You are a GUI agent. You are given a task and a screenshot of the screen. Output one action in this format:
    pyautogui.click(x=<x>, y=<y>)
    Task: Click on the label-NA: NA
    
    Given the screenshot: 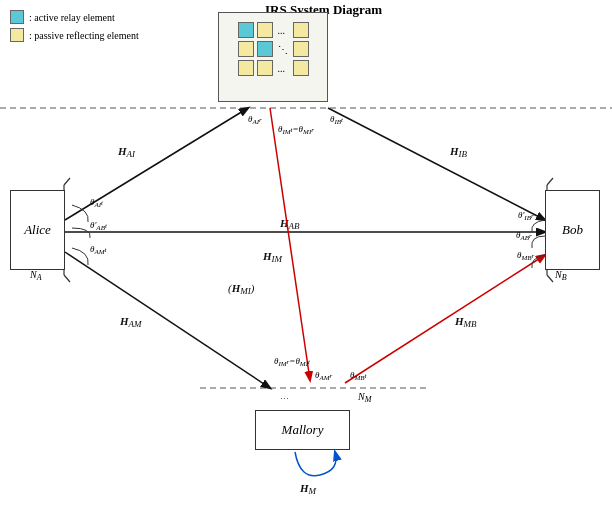 What is the action you would take?
    pyautogui.click(x=36, y=276)
    